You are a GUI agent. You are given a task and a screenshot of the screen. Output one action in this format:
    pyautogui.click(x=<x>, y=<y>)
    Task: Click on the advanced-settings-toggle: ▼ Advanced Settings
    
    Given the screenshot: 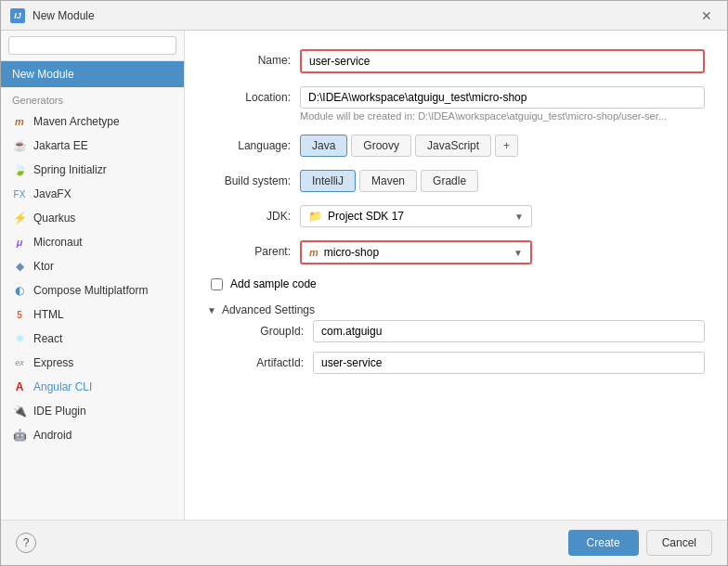 What is the action you would take?
    pyautogui.click(x=456, y=310)
    